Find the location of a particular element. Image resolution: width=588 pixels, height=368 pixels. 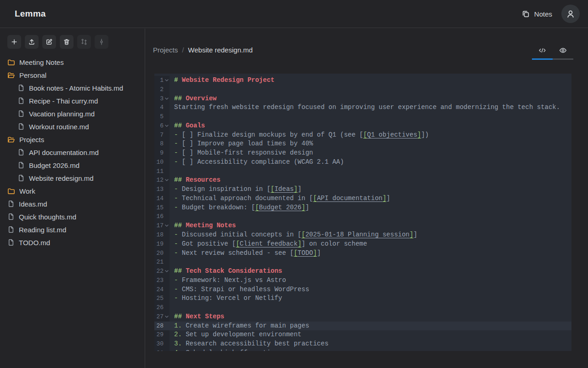

wikilink-text: Client feedback is located at coordinates (269, 244).